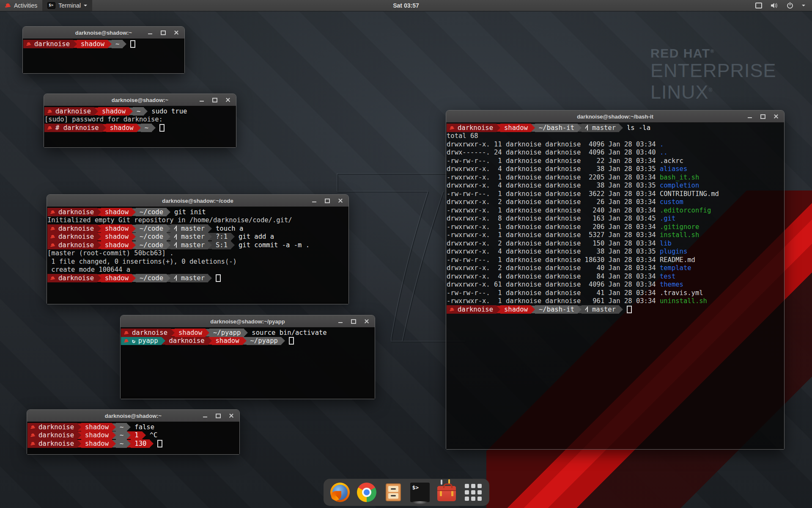  I want to click on chevron-down-icon, so click(804, 6).